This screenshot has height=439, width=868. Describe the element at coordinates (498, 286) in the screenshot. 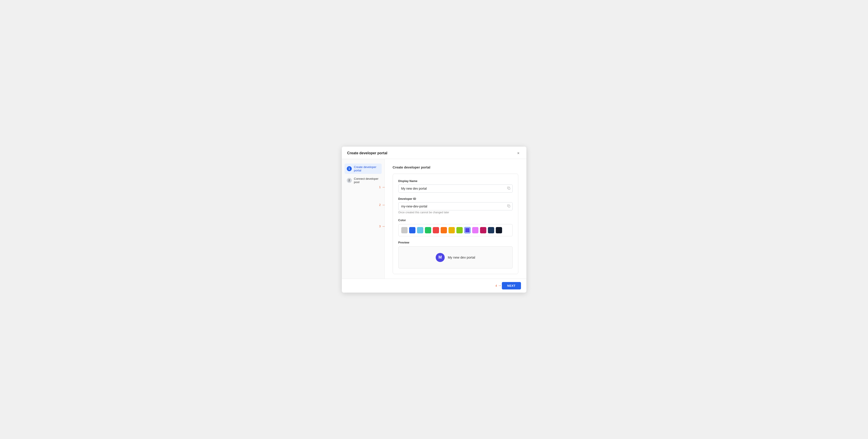

I see `annotation-4: 4 →` at that location.